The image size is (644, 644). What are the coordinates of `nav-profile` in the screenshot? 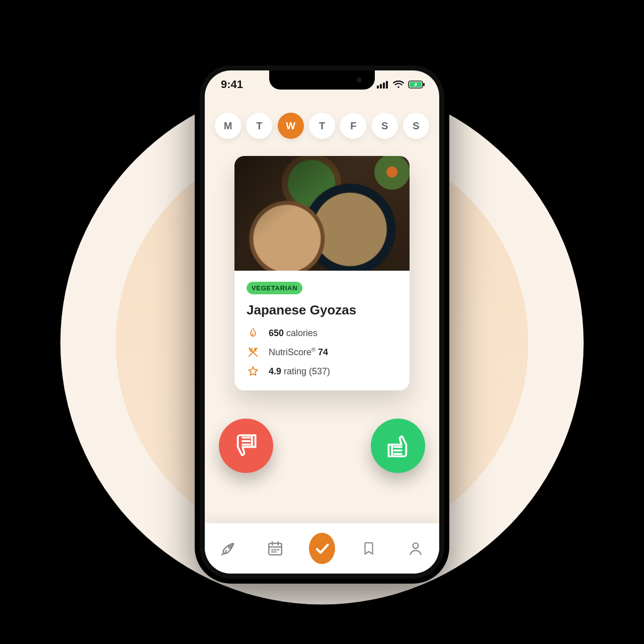 It's located at (416, 548).